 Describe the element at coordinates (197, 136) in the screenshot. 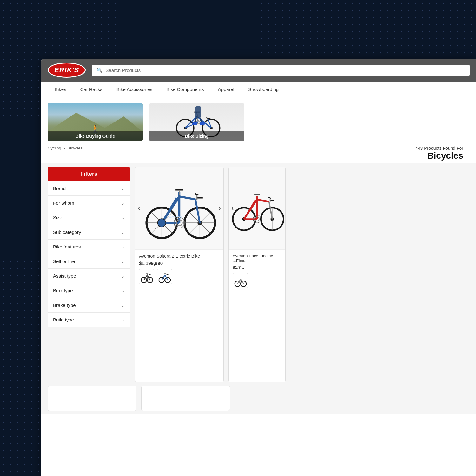

I see `bike-sizing-label: Bike Sizing` at that location.